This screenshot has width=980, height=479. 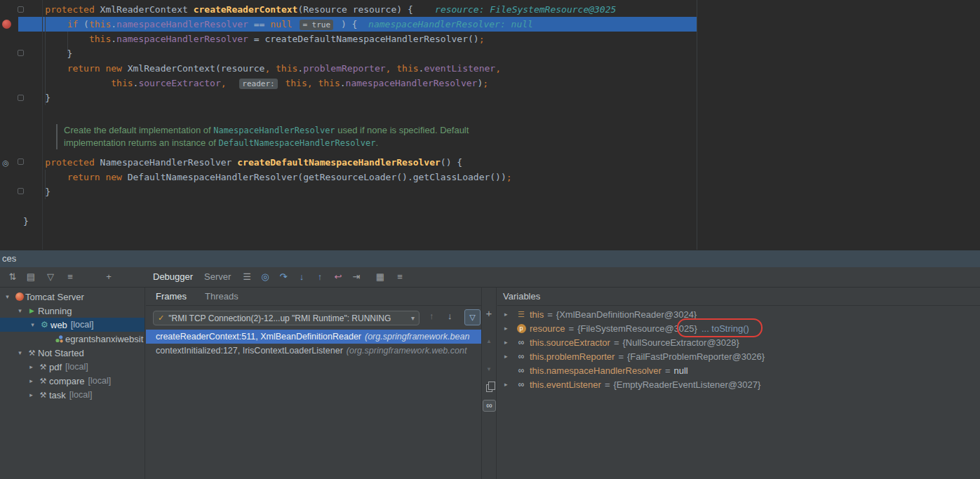 I want to click on variable-value: {NullSourceExtractor@3028}, so click(x=680, y=342).